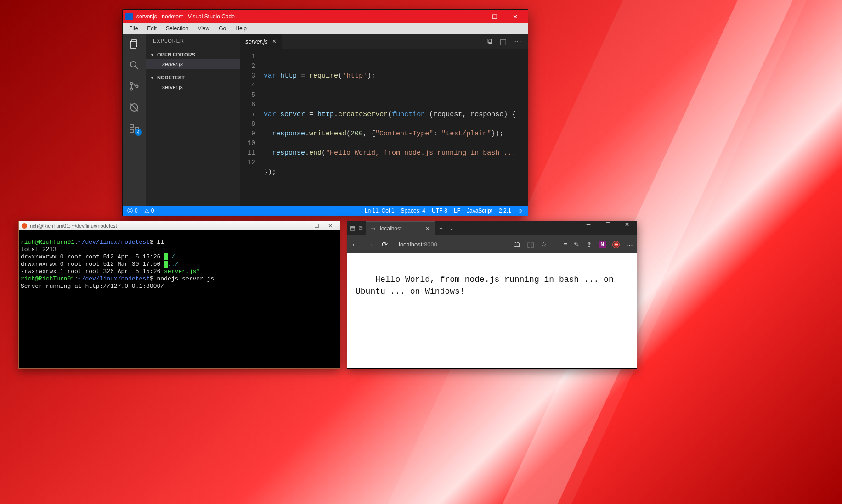 Image resolution: width=842 pixels, height=504 pixels. I want to click on ubuntu-icon, so click(24, 226).